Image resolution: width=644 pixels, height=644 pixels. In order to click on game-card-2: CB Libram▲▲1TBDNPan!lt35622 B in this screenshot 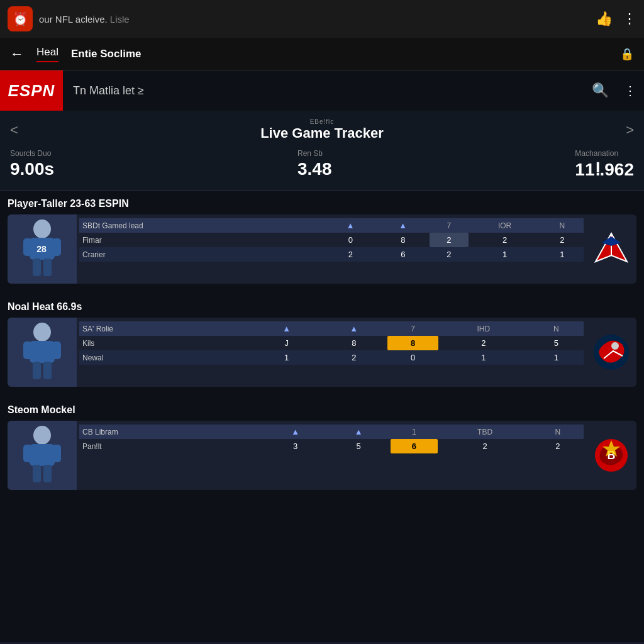, I will do `click(322, 455)`.